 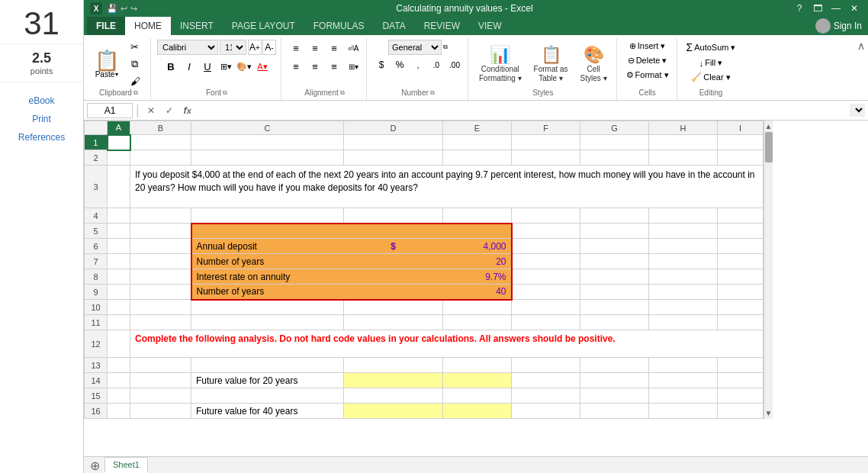 I want to click on alignment-expand-icon: ⧉, so click(x=342, y=93).